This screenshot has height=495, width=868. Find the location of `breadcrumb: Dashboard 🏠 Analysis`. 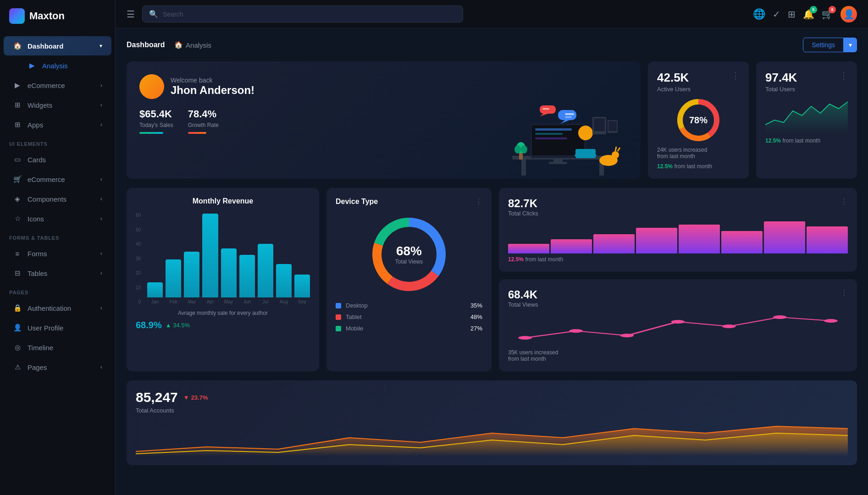

breadcrumb: Dashboard 🏠 Analysis is located at coordinates (169, 45).